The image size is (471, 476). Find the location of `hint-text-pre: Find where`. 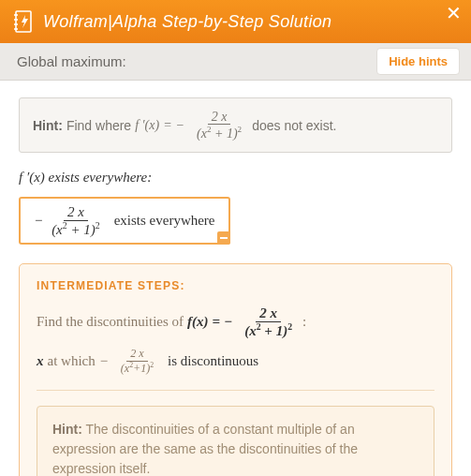

hint-text-pre: Find where is located at coordinates (99, 126).